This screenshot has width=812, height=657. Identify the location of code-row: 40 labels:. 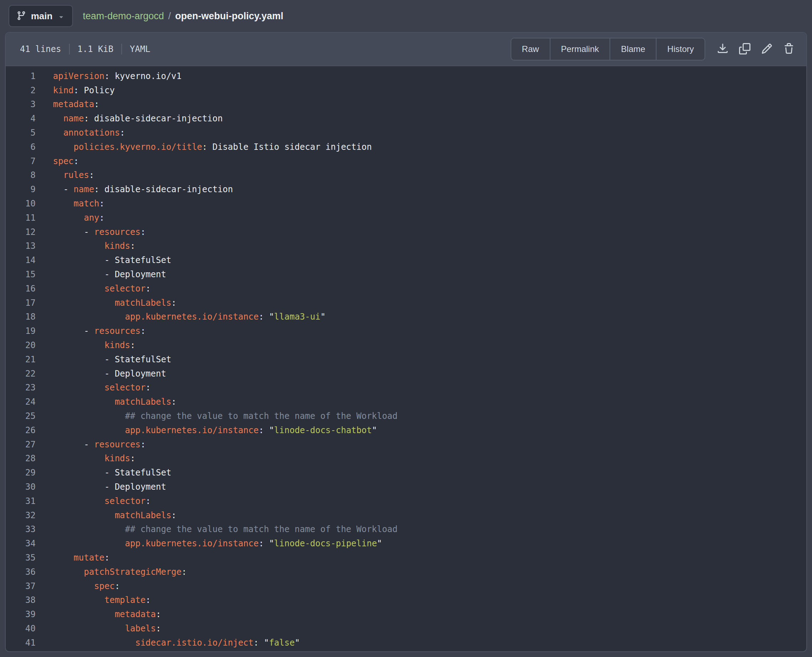
(406, 629).